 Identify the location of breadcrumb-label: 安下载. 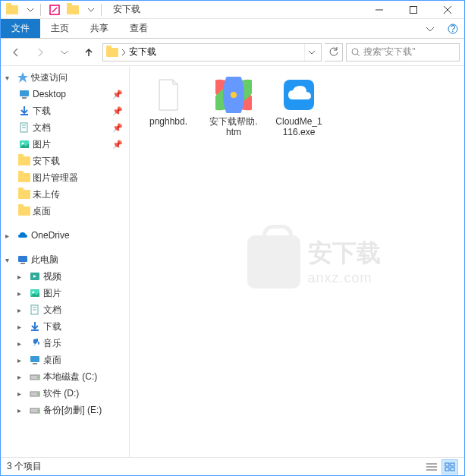
(143, 52).